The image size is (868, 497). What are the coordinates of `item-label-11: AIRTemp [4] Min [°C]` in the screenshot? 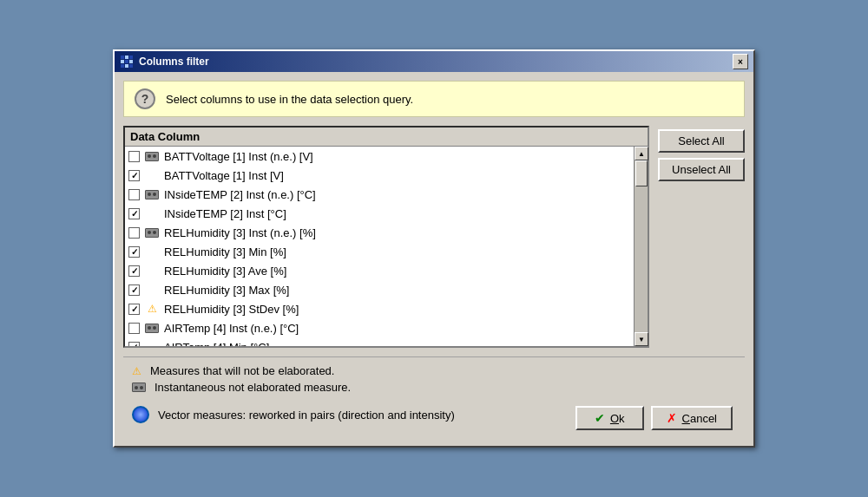 It's located at (217, 343).